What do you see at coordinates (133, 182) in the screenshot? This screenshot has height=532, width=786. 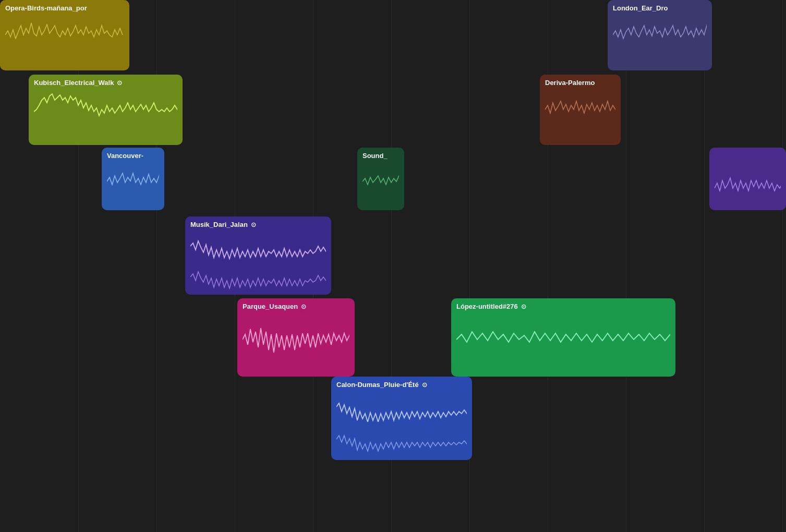 I see `waveform-vancouver` at bounding box center [133, 182].